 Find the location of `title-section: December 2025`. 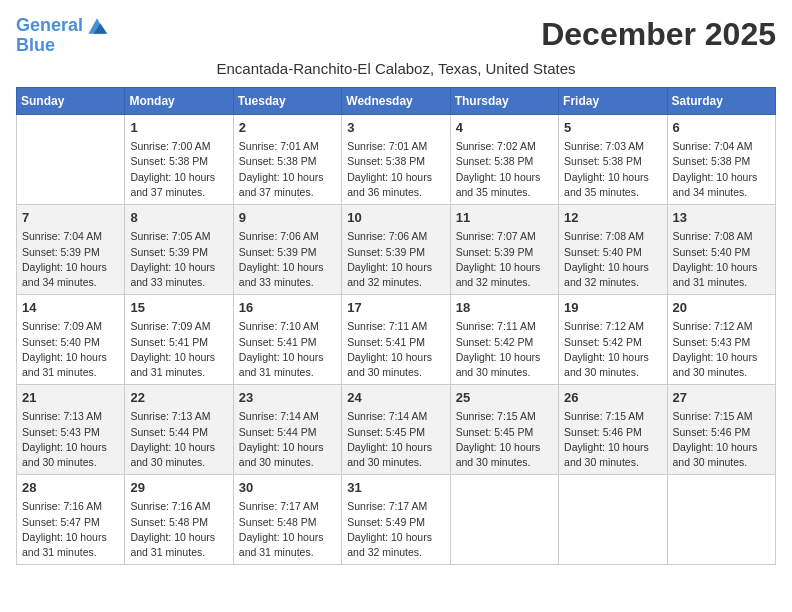

title-section: December 2025 is located at coordinates (658, 34).